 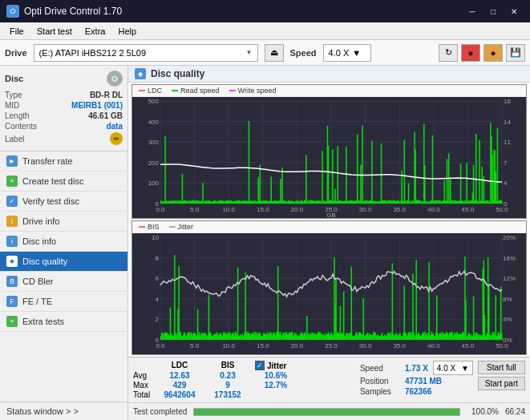 What do you see at coordinates (64, 242) in the screenshot?
I see `sidebar-item-disc-info: i Disc info` at bounding box center [64, 242].